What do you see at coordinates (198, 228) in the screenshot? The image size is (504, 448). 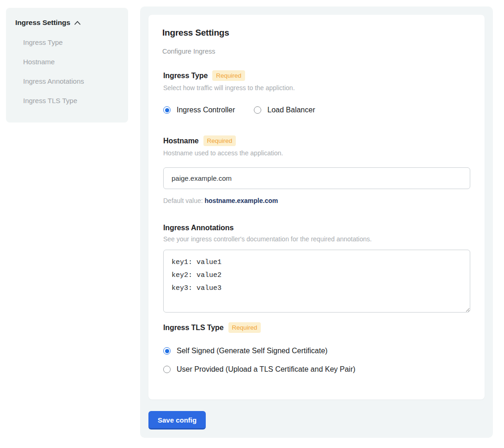 I see `ingress-annotations-label: Ingress Annotations` at bounding box center [198, 228].